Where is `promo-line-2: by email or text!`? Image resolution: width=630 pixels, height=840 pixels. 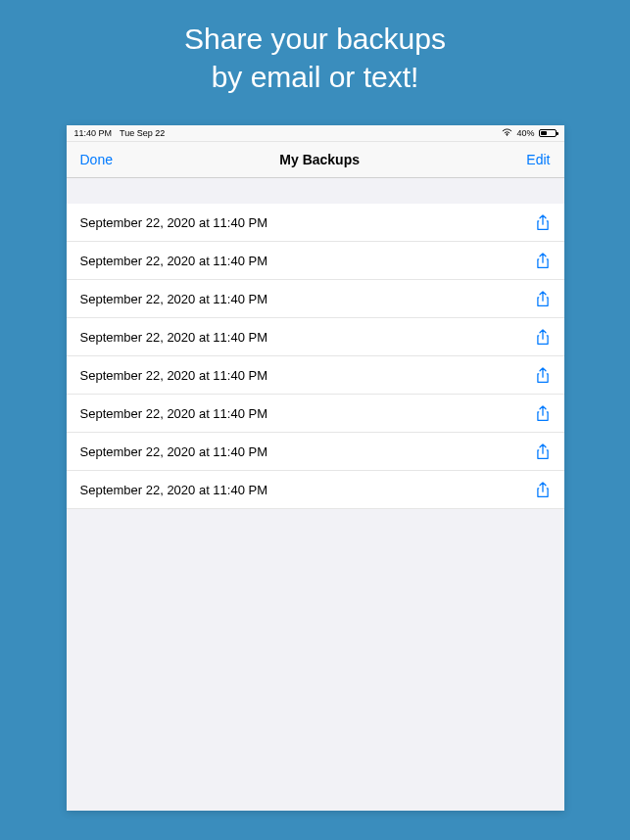 promo-line-2: by email or text! is located at coordinates (315, 76).